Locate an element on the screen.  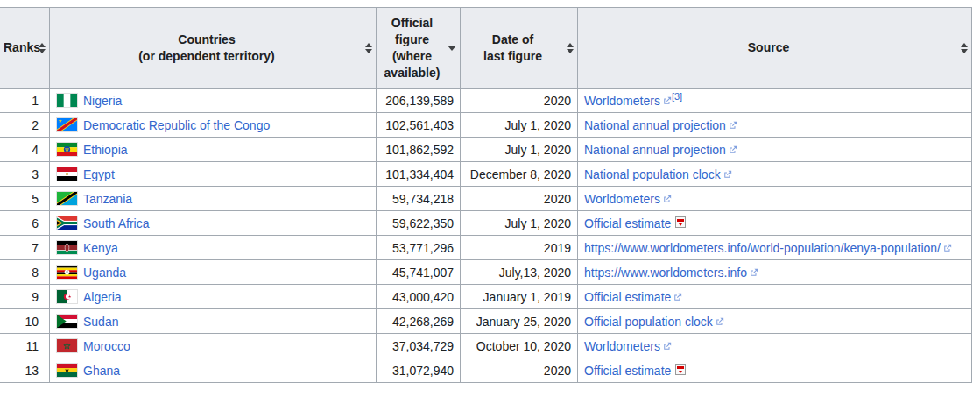
column-label-ranks: Ranks is located at coordinates (18, 47).